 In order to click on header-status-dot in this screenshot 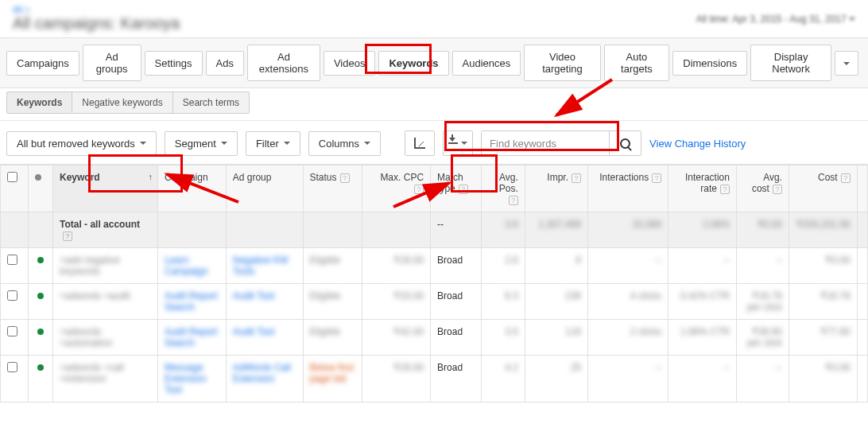, I will do `click(41, 189)`.